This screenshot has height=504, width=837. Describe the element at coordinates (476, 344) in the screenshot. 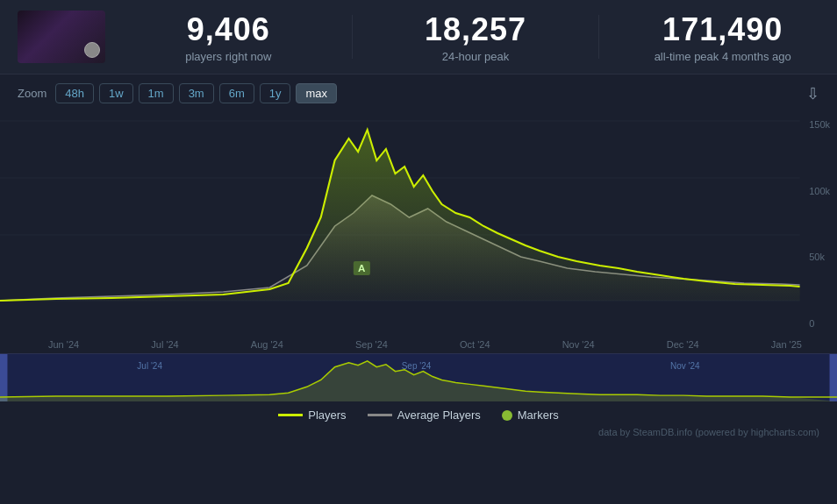

I see `x-label-oct: Oct '24` at that location.